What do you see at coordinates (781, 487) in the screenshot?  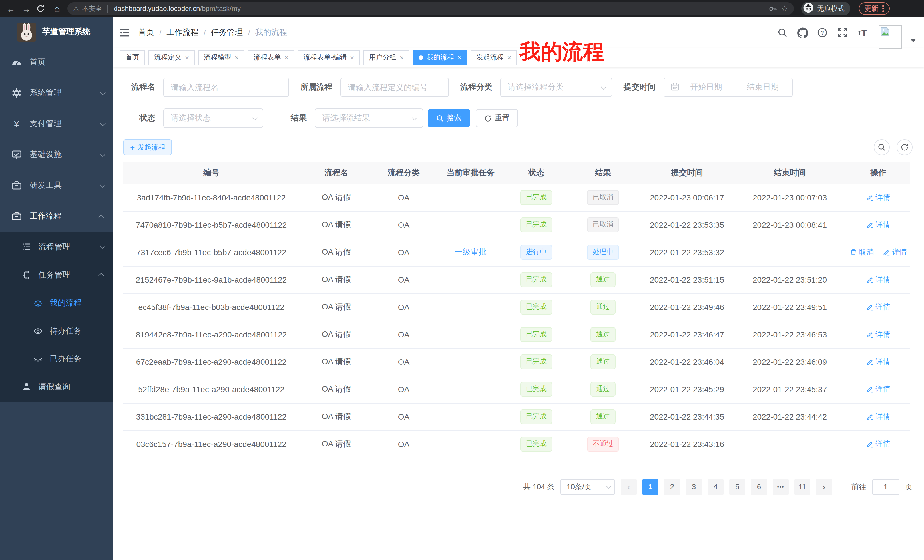 I see `more-pages-button: •••` at bounding box center [781, 487].